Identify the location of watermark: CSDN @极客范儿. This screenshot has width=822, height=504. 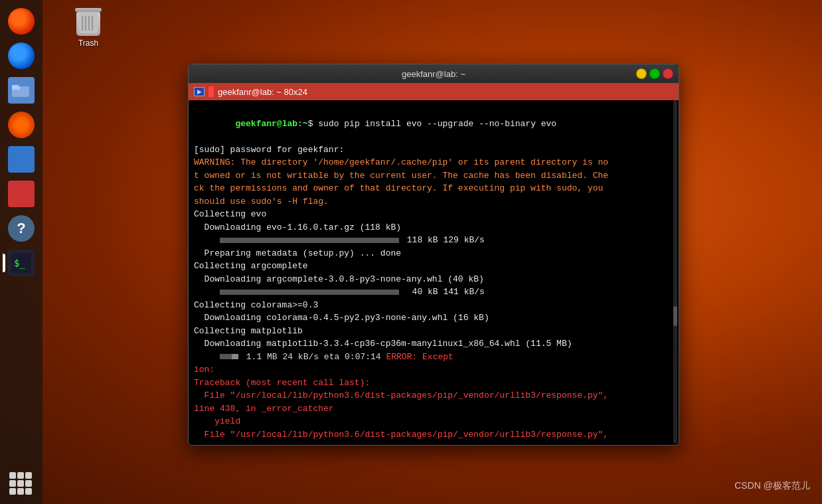
(772, 486).